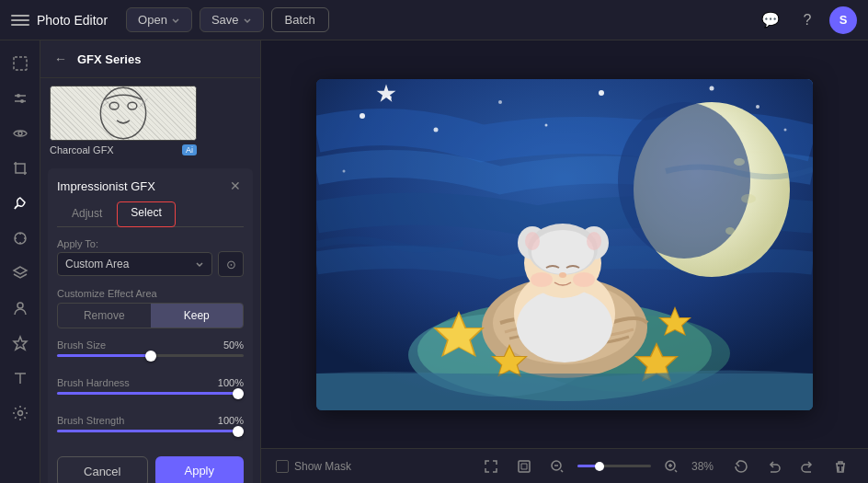 This screenshot has height=483, width=868. Describe the element at coordinates (565, 466) in the screenshot. I see `bottom-bar: Show Mask` at that location.